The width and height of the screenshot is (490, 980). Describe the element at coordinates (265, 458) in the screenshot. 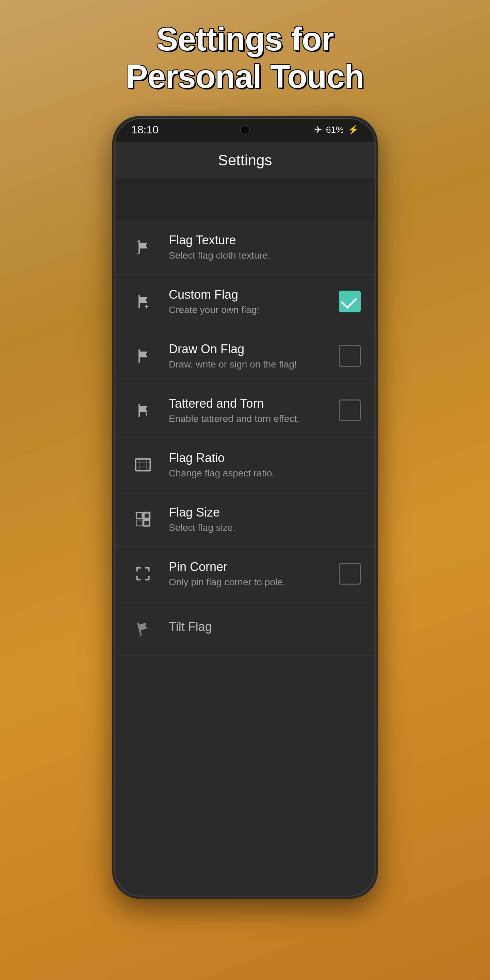

I see `flag-ratio-title: Flag Ratio` at that location.